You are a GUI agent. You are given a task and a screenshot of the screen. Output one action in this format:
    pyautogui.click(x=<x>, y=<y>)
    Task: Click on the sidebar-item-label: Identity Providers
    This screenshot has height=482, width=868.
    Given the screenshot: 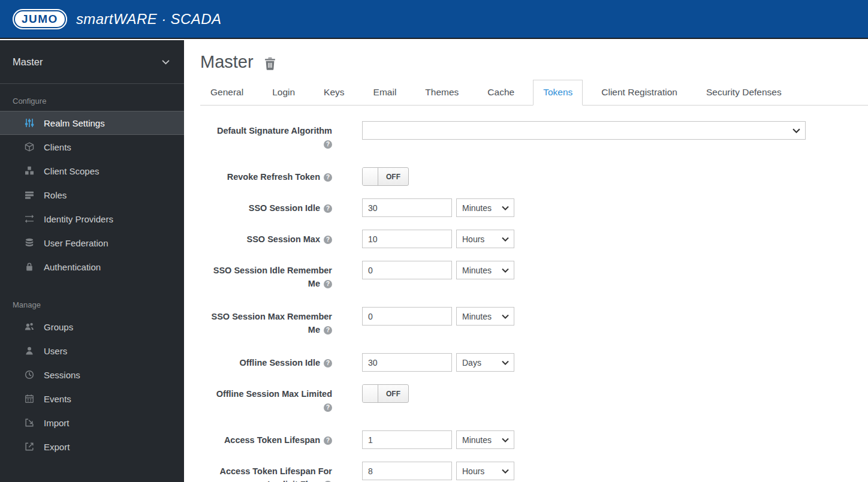 What is the action you would take?
    pyautogui.click(x=79, y=219)
    